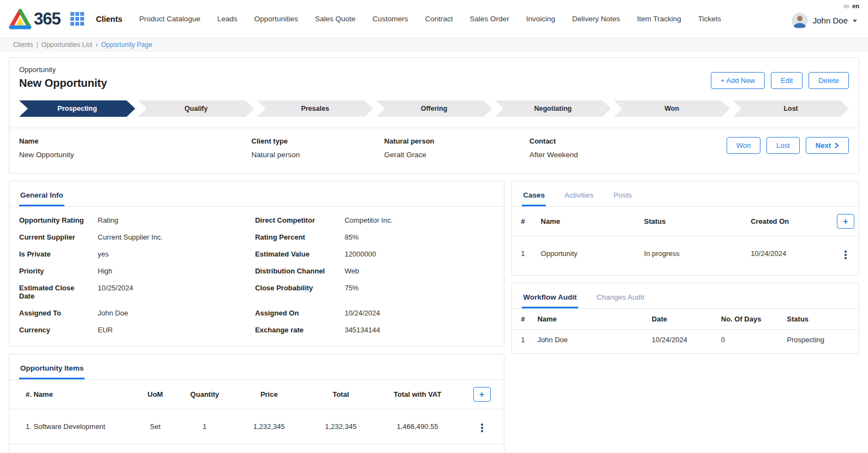 The width and height of the screenshot is (868, 453). What do you see at coordinates (789, 222) in the screenshot?
I see `column-header-created-on: Created On` at bounding box center [789, 222].